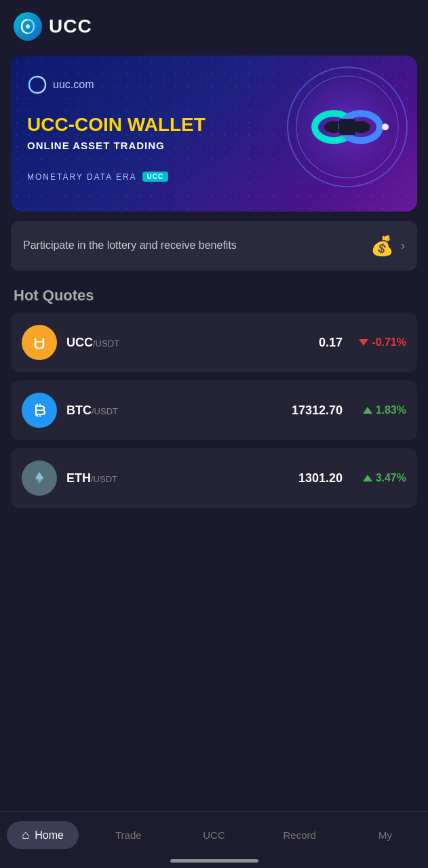 This screenshot has width=428, height=868. What do you see at coordinates (214, 292) in the screenshot?
I see `hot-quotes-title: Hot Quotes` at bounding box center [214, 292].